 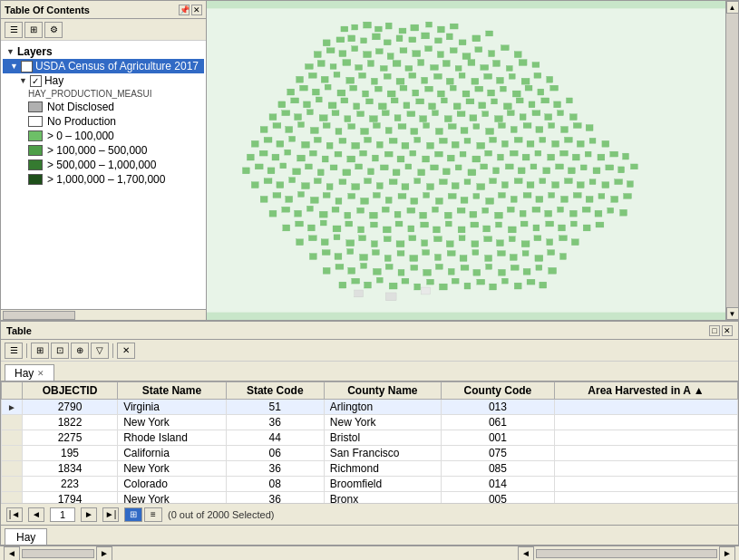 What do you see at coordinates (733, 160) in the screenshot?
I see `map-scroll-track` at bounding box center [733, 160].